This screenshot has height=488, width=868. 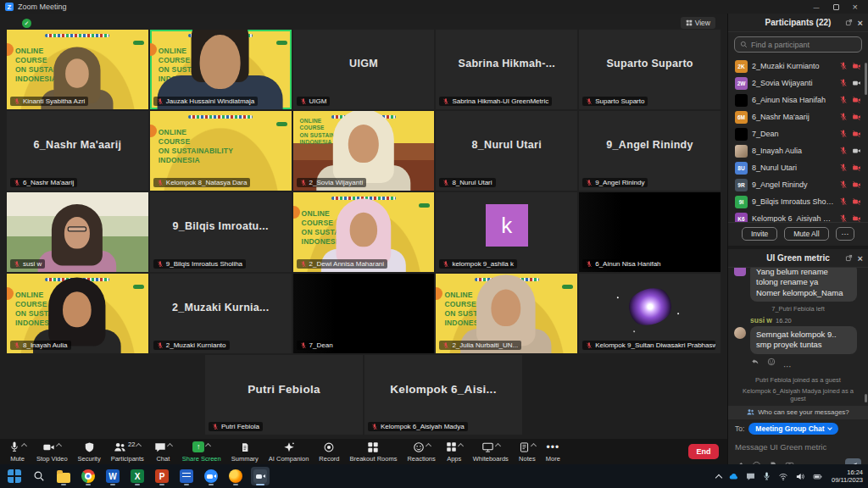 I want to click on chat-messages: Yang belum rename tolong rename ya Nomer…, so click(x=798, y=337).